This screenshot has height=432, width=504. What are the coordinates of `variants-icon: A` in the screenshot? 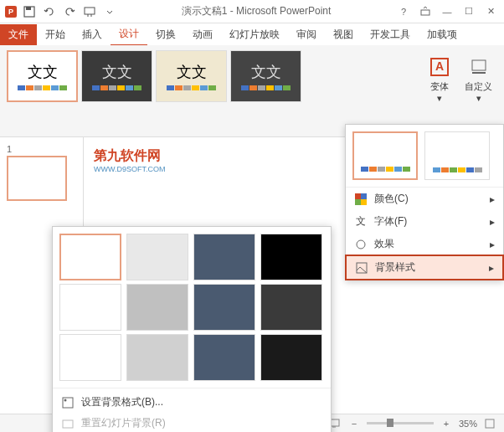 It's located at (440, 67).